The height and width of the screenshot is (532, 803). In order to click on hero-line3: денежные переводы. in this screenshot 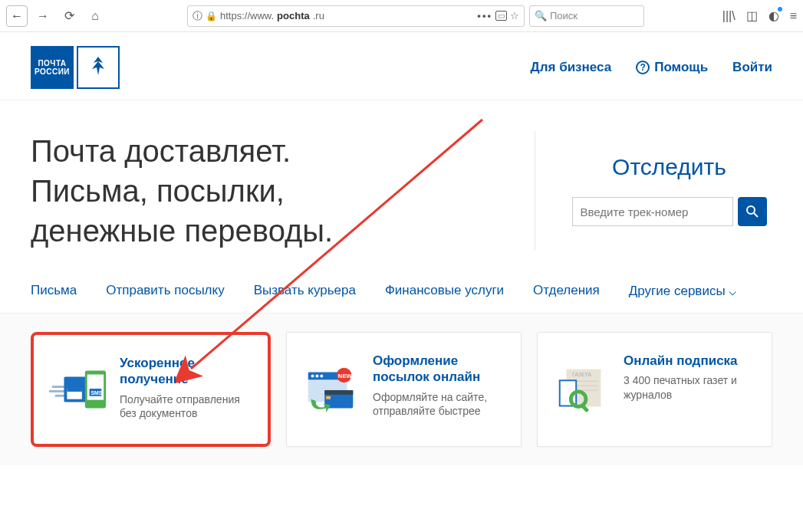, I will do `click(182, 231)`.